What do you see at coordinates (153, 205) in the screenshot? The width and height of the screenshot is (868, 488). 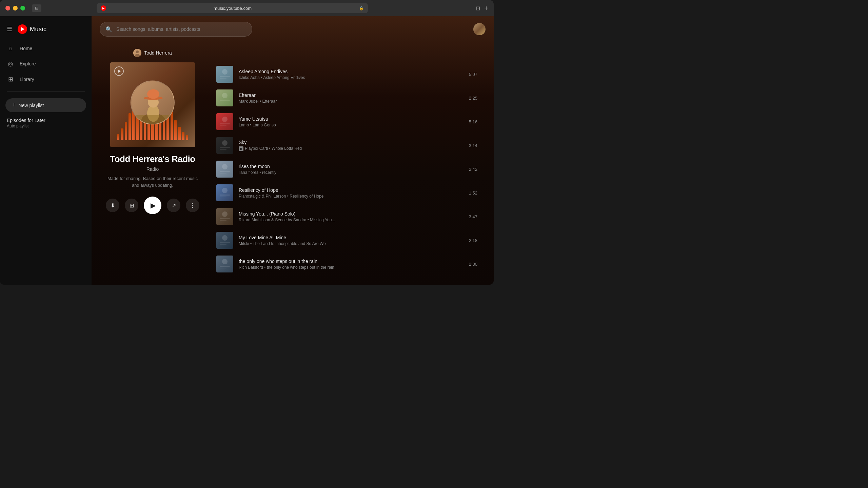 I see `play-button: ▶` at bounding box center [153, 205].